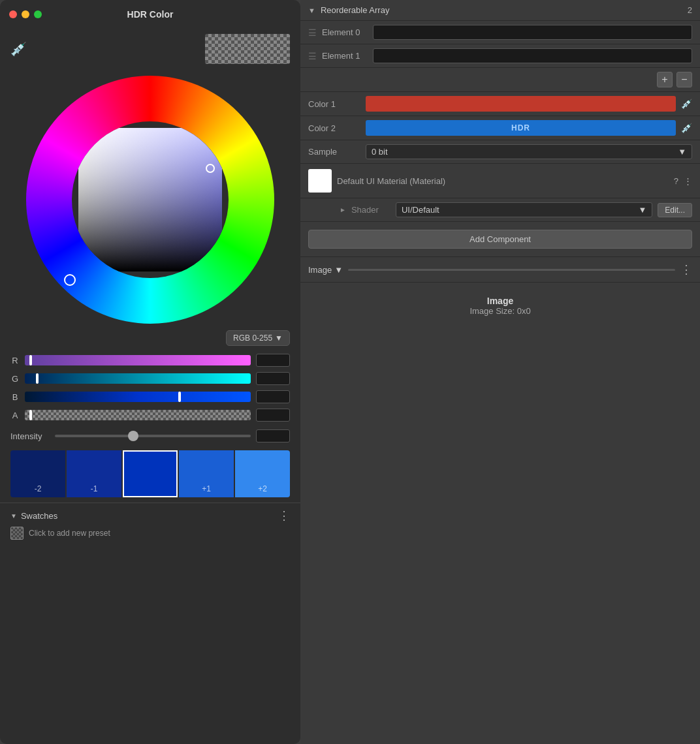 The width and height of the screenshot is (700, 744). I want to click on add-component-row: Add Component, so click(500, 240).